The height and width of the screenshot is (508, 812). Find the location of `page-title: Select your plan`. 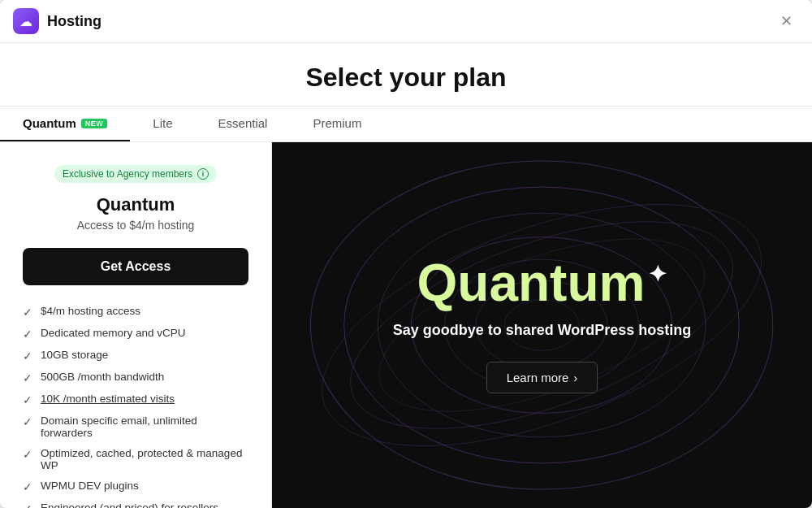

page-title: Select your plan is located at coordinates (406, 78).